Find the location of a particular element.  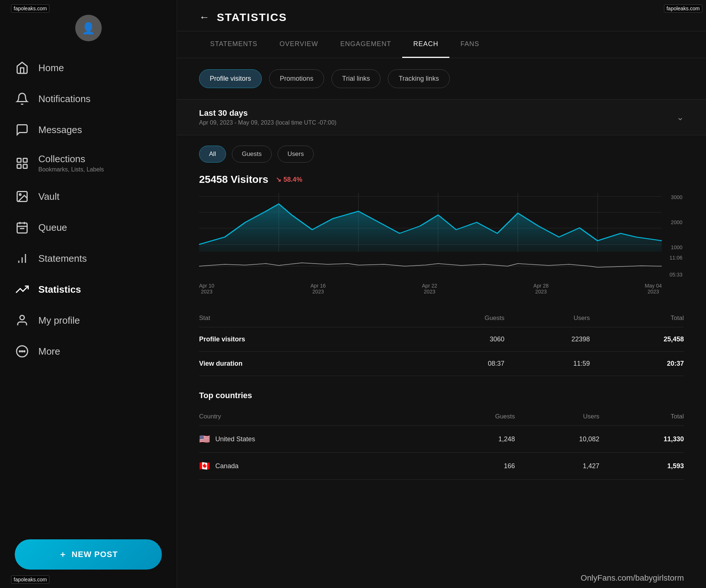

sidebar-item-more: More is located at coordinates (88, 351).